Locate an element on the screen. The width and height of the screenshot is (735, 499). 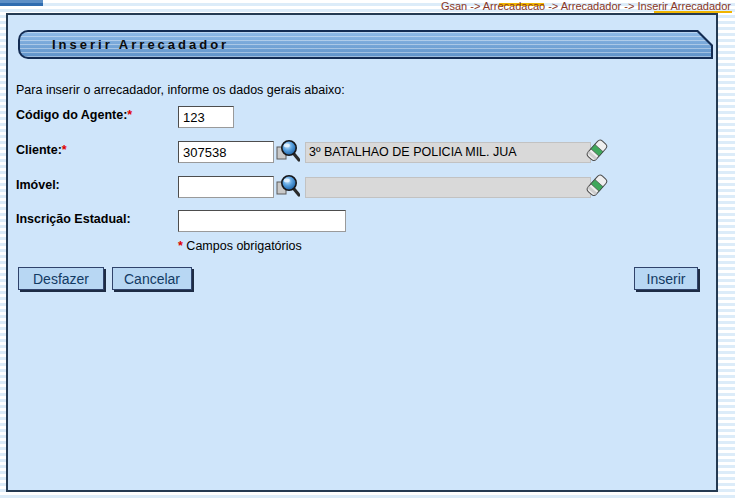
required-fields-note: * Campos obrigatórios is located at coordinates (240, 246).